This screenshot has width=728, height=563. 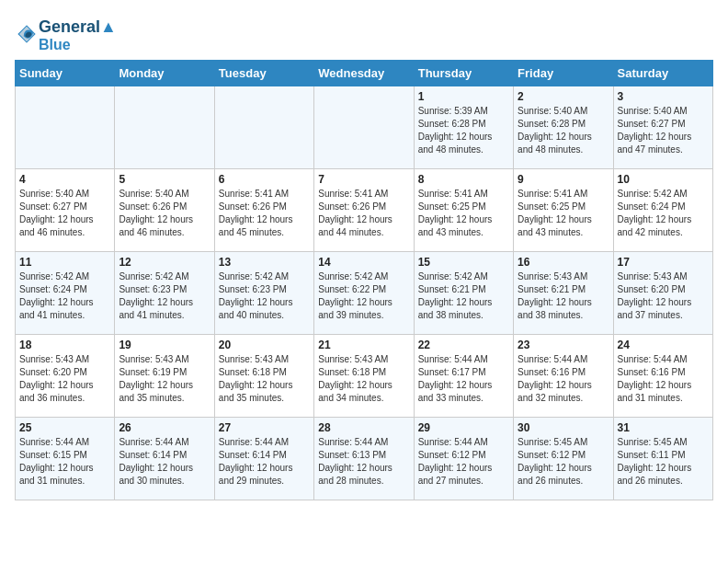 What do you see at coordinates (27, 34) in the screenshot?
I see `logo-icon` at bounding box center [27, 34].